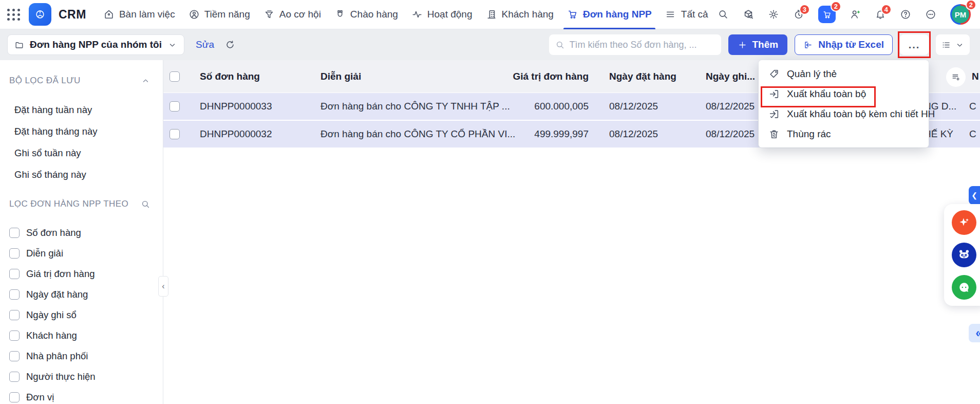 This screenshot has width=980, height=404. Describe the element at coordinates (774, 14) in the screenshot. I see `settings-button` at that location.